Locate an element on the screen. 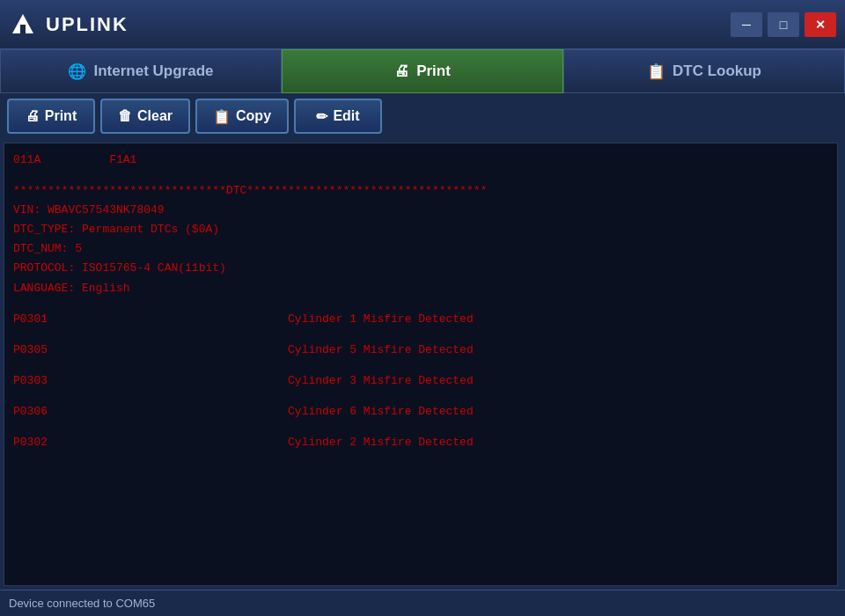 Image resolution: width=845 pixels, height=616 pixels. print-button: 🖨 Print is located at coordinates (51, 116).